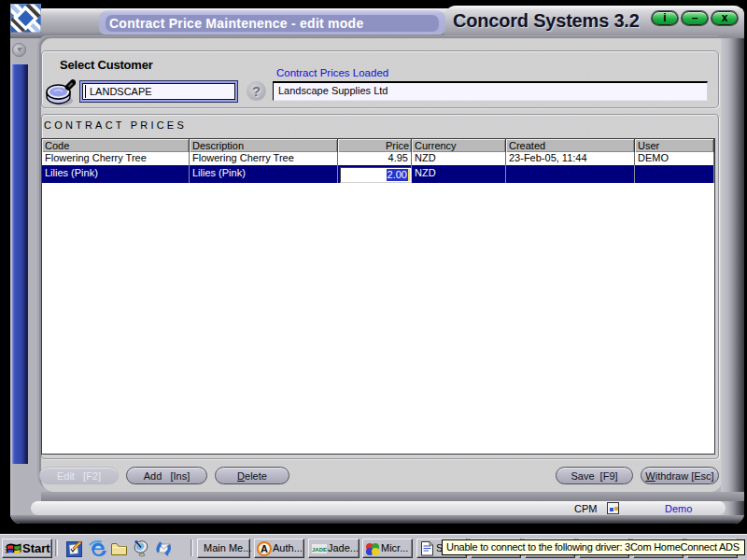 The image size is (747, 560). I want to click on svg-text: A, so click(264, 549).